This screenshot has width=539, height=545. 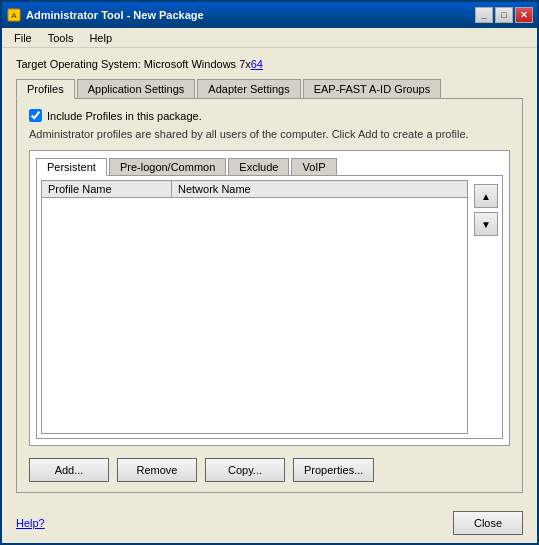 I want to click on remove-button: Remove, so click(x=157, y=470).